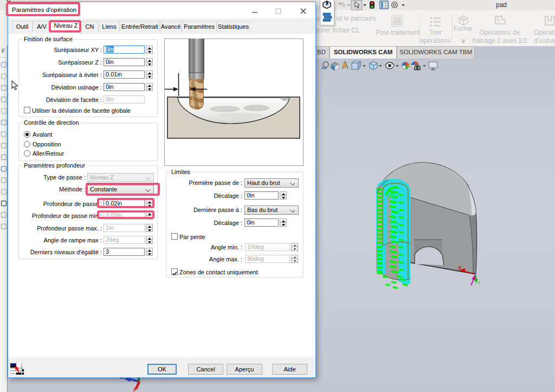  What do you see at coordinates (501, 5) in the screenshot?
I see `svg-text: pad` at bounding box center [501, 5].